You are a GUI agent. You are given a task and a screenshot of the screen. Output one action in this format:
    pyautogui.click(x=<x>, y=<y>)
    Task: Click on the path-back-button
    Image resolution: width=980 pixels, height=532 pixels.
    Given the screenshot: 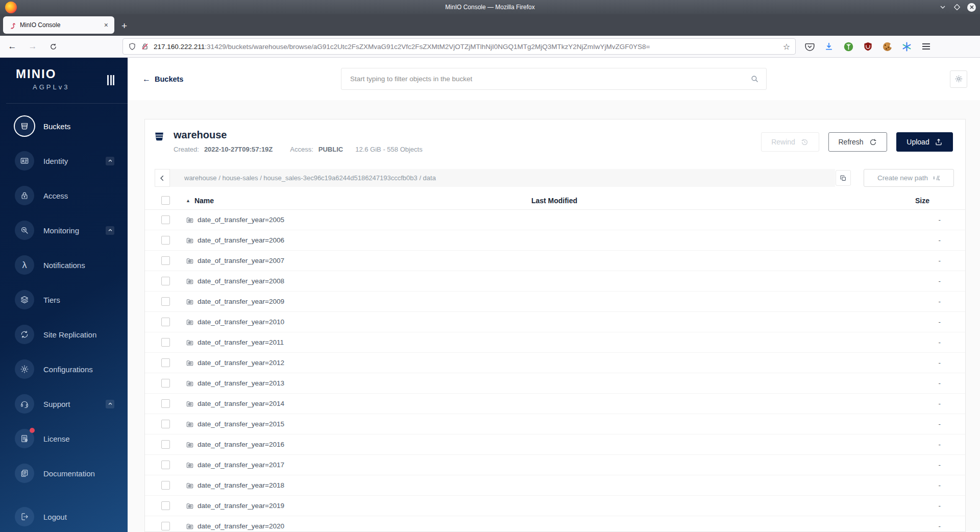 What is the action you would take?
    pyautogui.click(x=162, y=178)
    